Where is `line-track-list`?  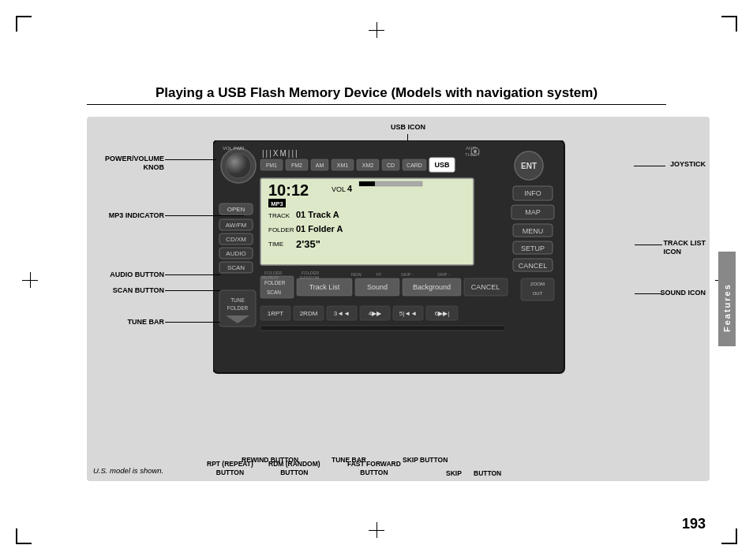
line-track-list is located at coordinates (649, 245).